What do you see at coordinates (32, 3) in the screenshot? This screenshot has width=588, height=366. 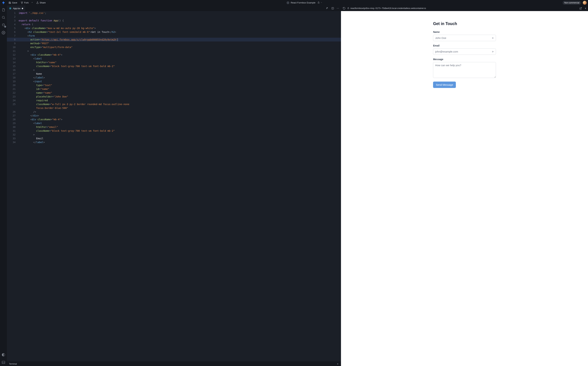 I see `fork-dropdown-button` at bounding box center [32, 3].